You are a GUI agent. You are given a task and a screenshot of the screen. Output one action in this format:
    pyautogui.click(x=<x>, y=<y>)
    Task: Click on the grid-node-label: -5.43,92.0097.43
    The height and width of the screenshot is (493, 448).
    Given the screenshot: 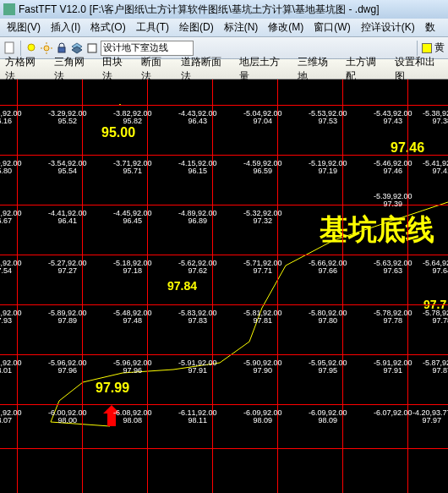 What is the action you would take?
    pyautogui.click(x=393, y=118)
    